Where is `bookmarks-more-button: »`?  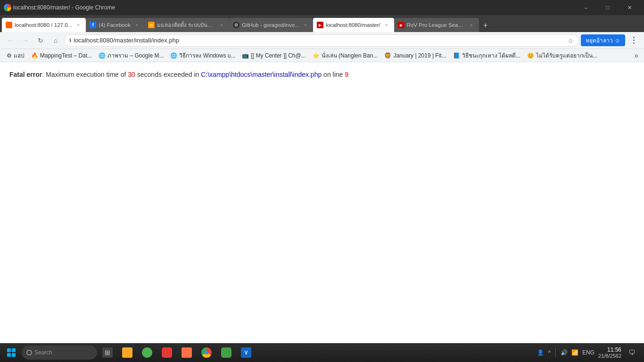 bookmarks-more-button: » is located at coordinates (636, 56).